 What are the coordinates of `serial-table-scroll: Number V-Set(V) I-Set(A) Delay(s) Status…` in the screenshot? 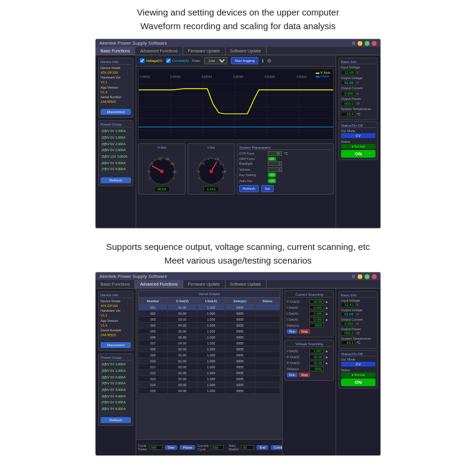 It's located at (209, 352).